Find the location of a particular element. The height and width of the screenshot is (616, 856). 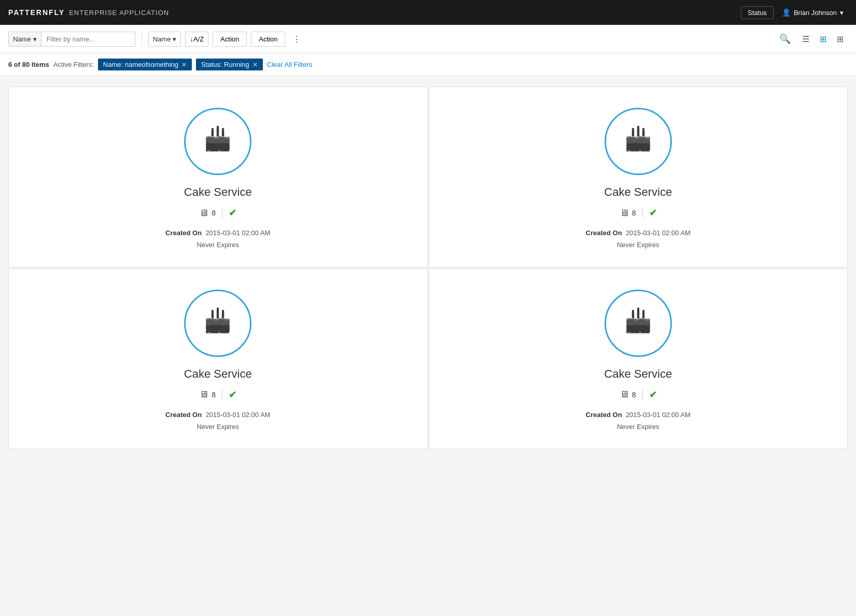

list-view-button: ☰ is located at coordinates (806, 39).